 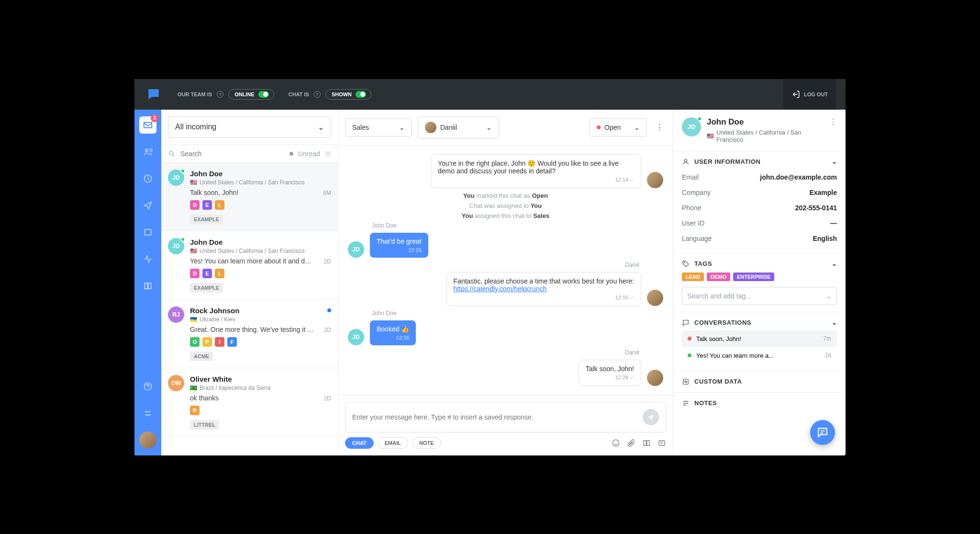 What do you see at coordinates (250, 402) in the screenshot?
I see `conversation-item: OW Oliver White 🇧🇷Brazil / Itapecerica d…` at bounding box center [250, 402].